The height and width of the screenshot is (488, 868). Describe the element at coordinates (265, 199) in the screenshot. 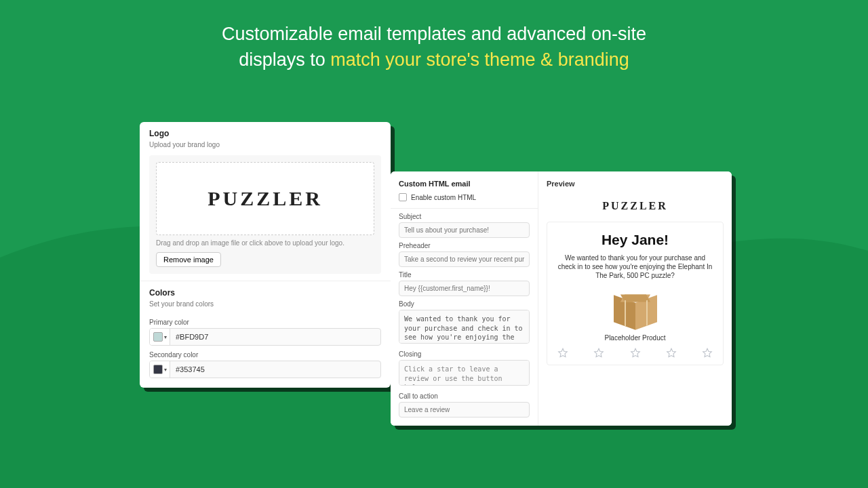

I see `brand-logo: PUZZLER` at that location.